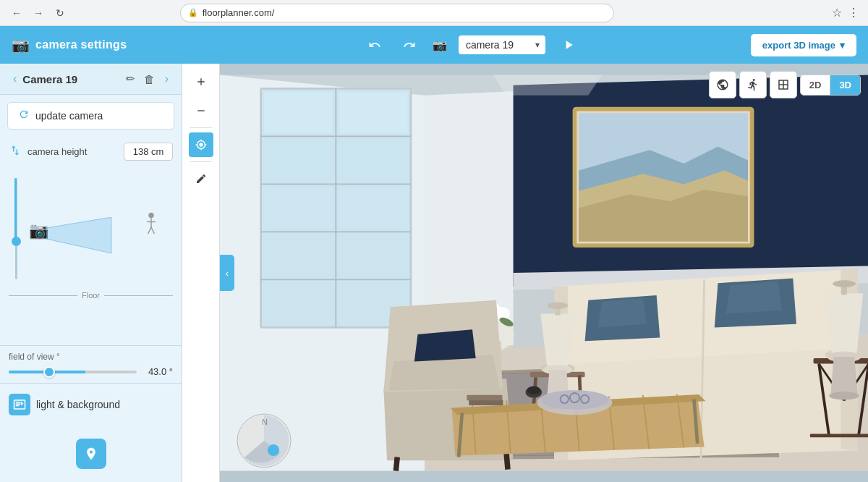  What do you see at coordinates (148, 79) in the screenshot?
I see `camera-nav-icons: ✏ 🗑 ›` at bounding box center [148, 79].